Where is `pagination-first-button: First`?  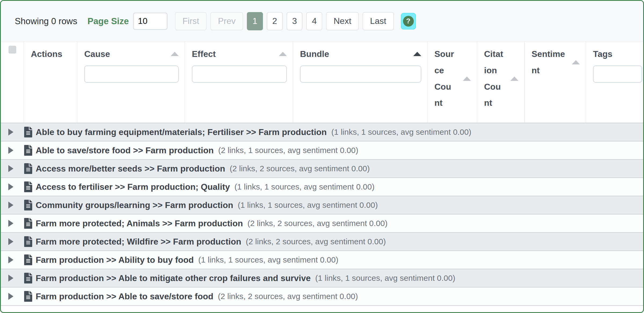 pagination-first-button: First is located at coordinates (191, 21).